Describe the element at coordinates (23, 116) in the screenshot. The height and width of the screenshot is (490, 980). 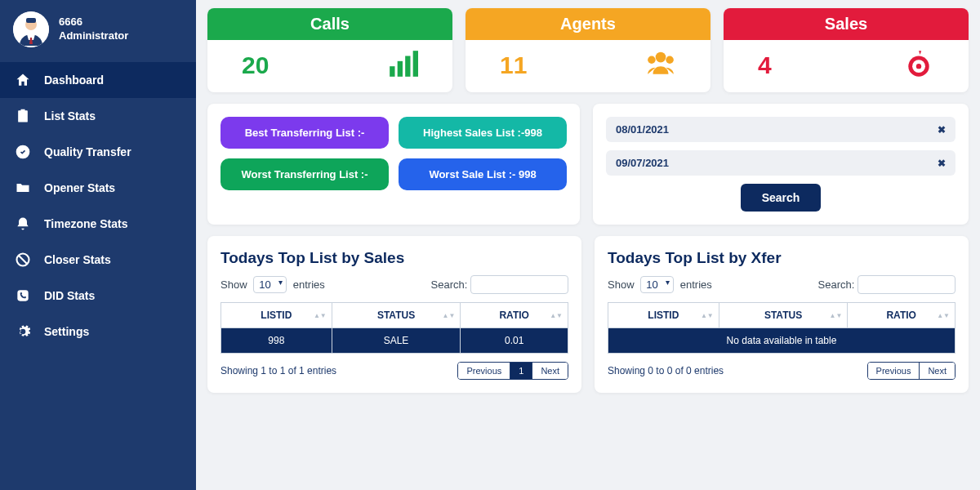
I see `clipboard-icon` at that location.